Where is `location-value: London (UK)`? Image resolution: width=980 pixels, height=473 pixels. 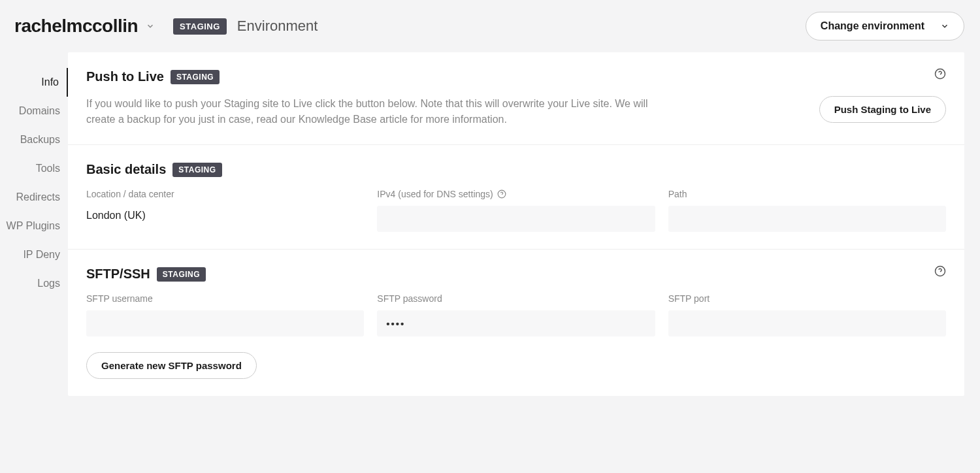
location-value: London (UK) is located at coordinates (225, 216).